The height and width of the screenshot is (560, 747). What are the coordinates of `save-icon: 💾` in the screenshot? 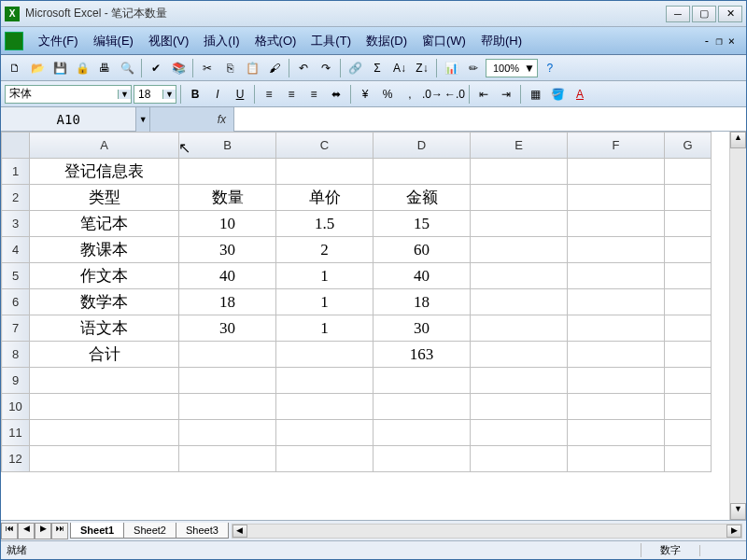 It's located at (60, 68).